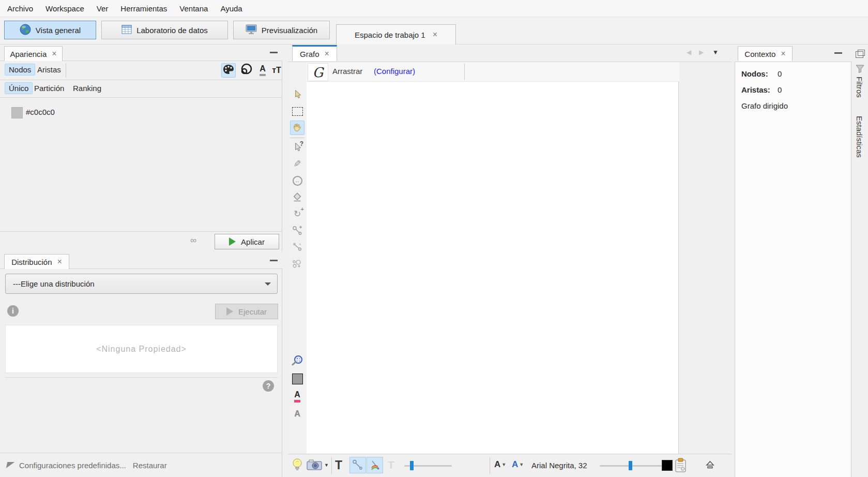 The height and width of the screenshot is (477, 868). Describe the element at coordinates (281, 30) in the screenshot. I see `preview-button: Previsualización` at that location.